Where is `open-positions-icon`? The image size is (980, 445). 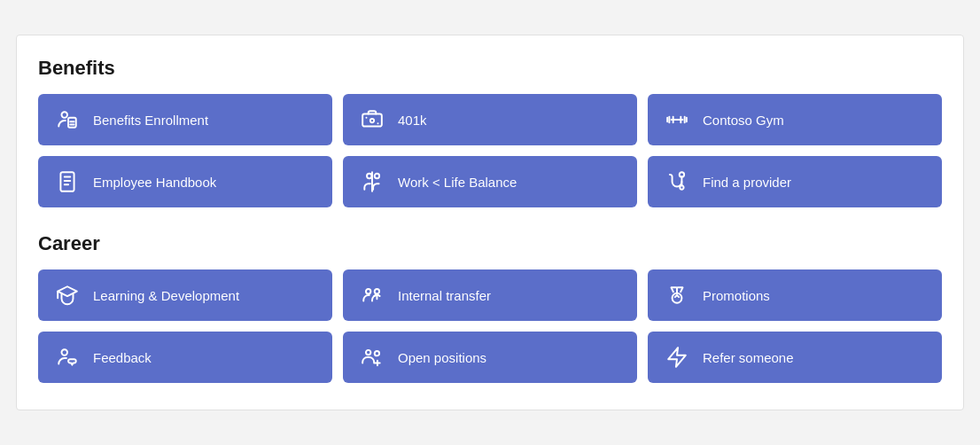 open-positions-icon is located at coordinates (372, 357).